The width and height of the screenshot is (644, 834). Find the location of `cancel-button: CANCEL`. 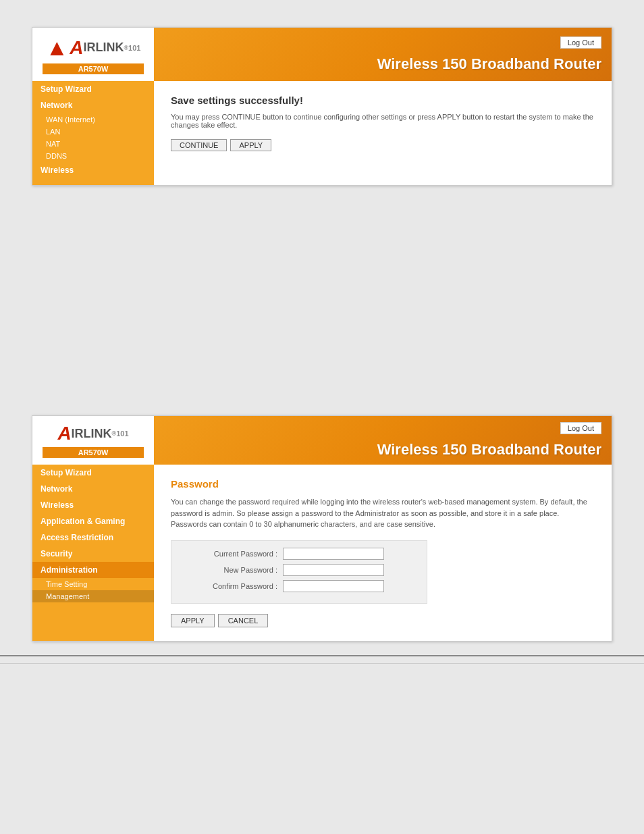

cancel-button: CANCEL is located at coordinates (243, 621).